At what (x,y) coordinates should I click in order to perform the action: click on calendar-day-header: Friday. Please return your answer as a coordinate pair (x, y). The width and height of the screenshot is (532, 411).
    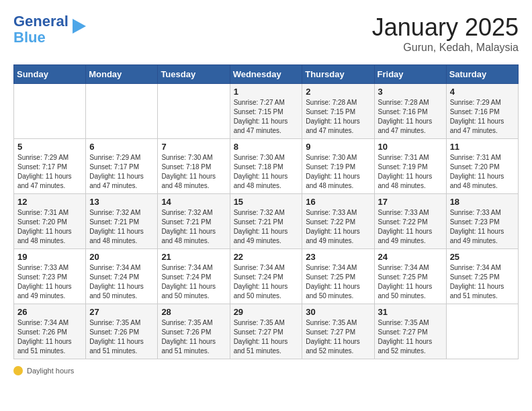
    Looking at the image, I should click on (410, 75).